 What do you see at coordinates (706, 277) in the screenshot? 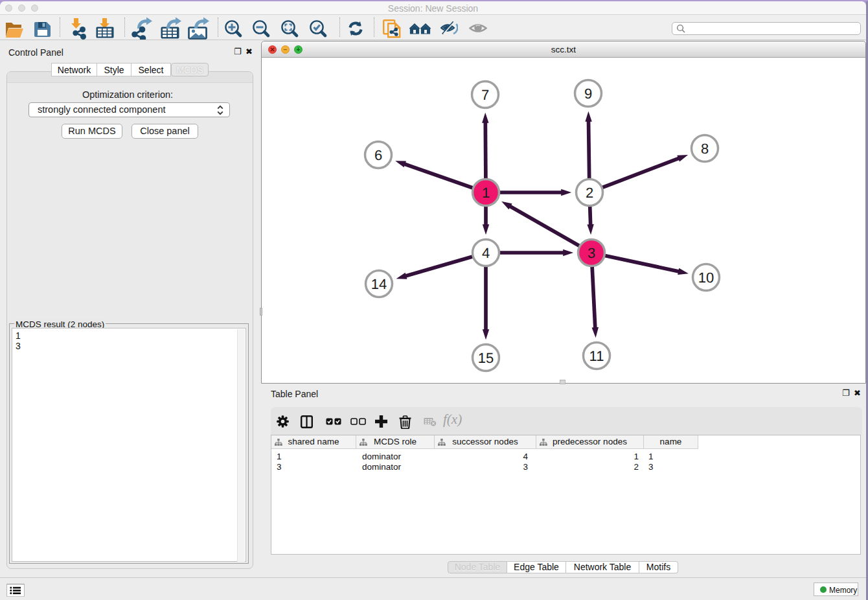
I see `svg-text: 10` at bounding box center [706, 277].